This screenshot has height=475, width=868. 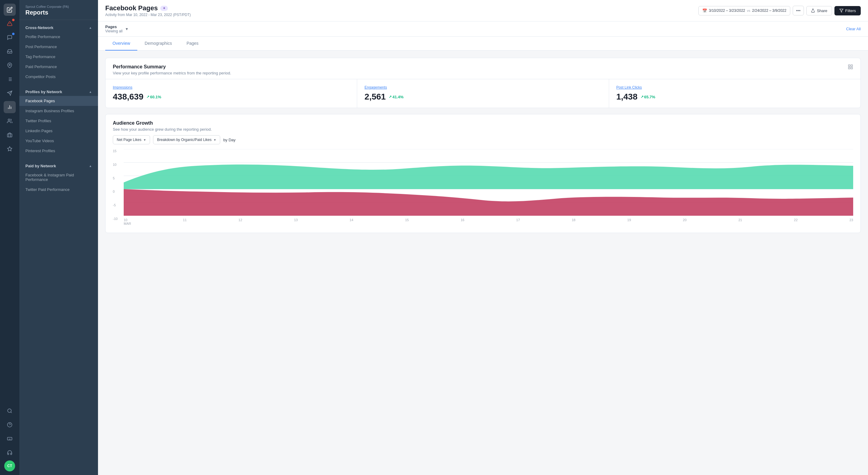 What do you see at coordinates (59, 77) in the screenshot?
I see `sidebar-item-competitor-posts: Competitor Posts` at bounding box center [59, 77].